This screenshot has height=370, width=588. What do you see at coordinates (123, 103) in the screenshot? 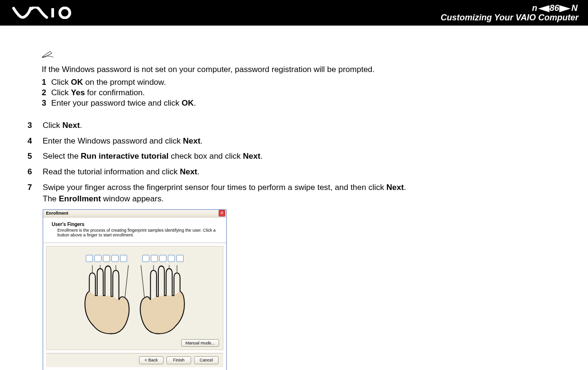
I see `substep-text: Enter your password twice and click OK.` at bounding box center [123, 103].